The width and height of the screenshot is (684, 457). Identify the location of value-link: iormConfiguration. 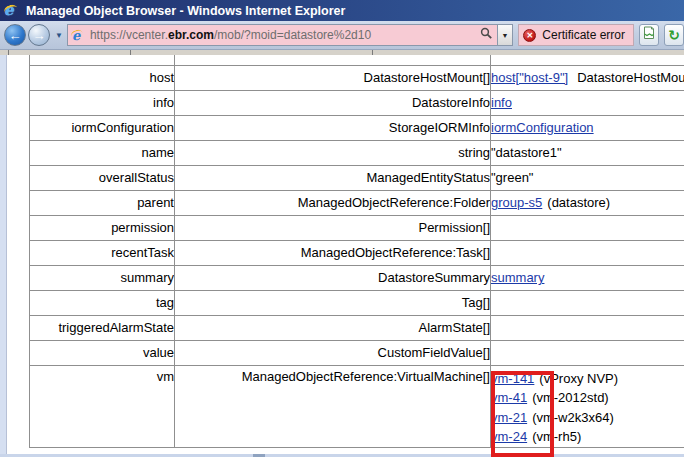
(542, 128).